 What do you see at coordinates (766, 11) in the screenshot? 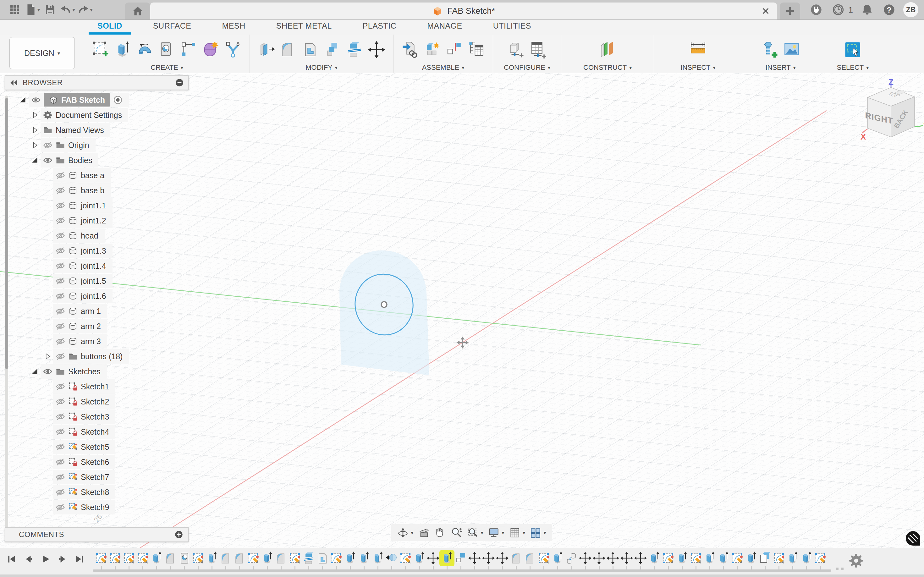
I see `close-document-button` at bounding box center [766, 11].